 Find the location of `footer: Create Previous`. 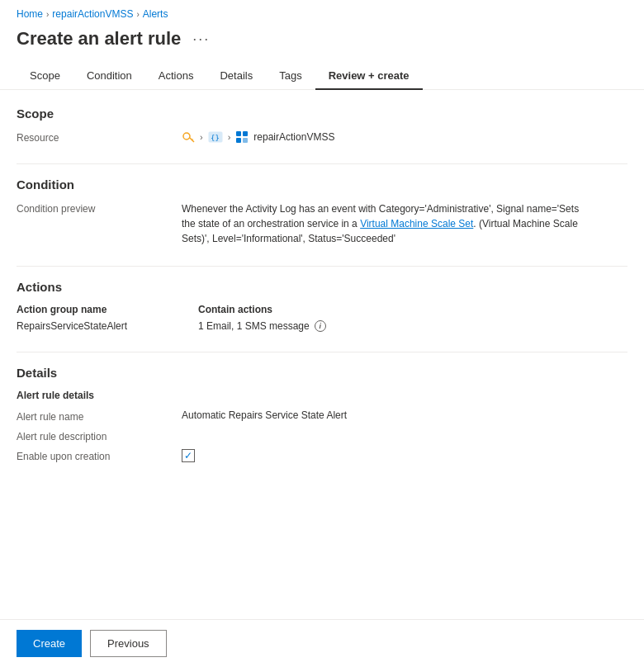

footer: Create Previous is located at coordinates (322, 643).